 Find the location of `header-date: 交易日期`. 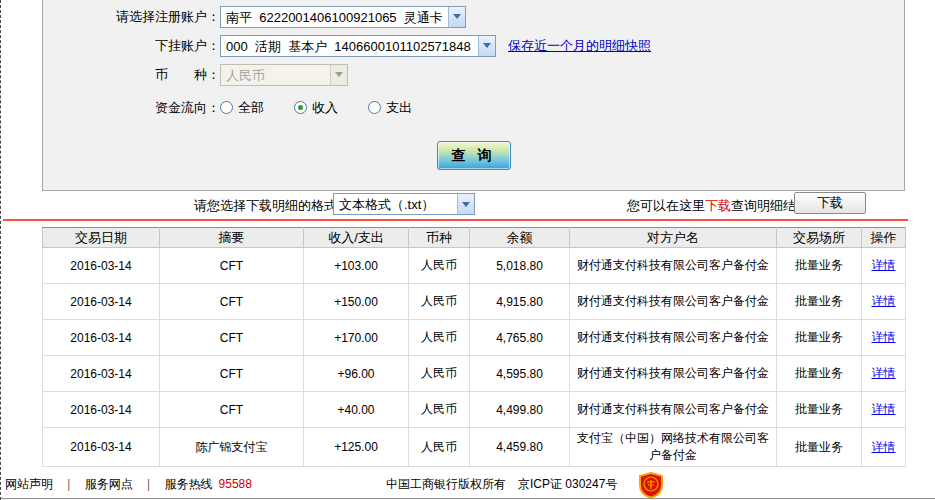

header-date: 交易日期 is located at coordinates (102, 238).